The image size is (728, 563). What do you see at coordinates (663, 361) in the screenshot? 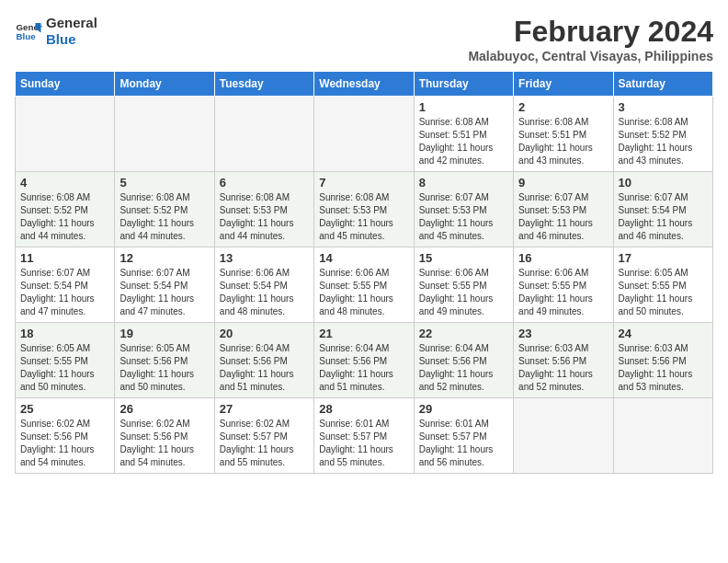
I see `calendar-cell: 24Sunrise: 6:03 AMSunset: 5:56 PMDayligh…` at bounding box center [663, 361].